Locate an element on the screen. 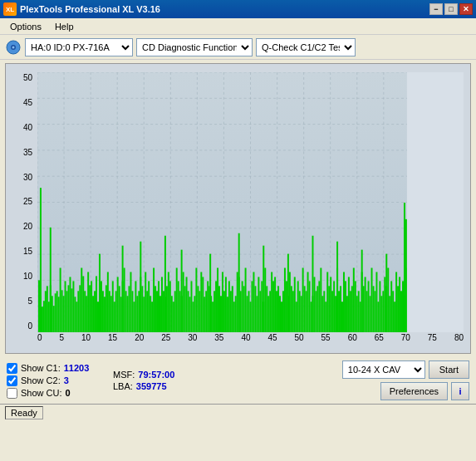 The height and width of the screenshot is (461, 476). x-label-35: 35 is located at coordinates (219, 337).